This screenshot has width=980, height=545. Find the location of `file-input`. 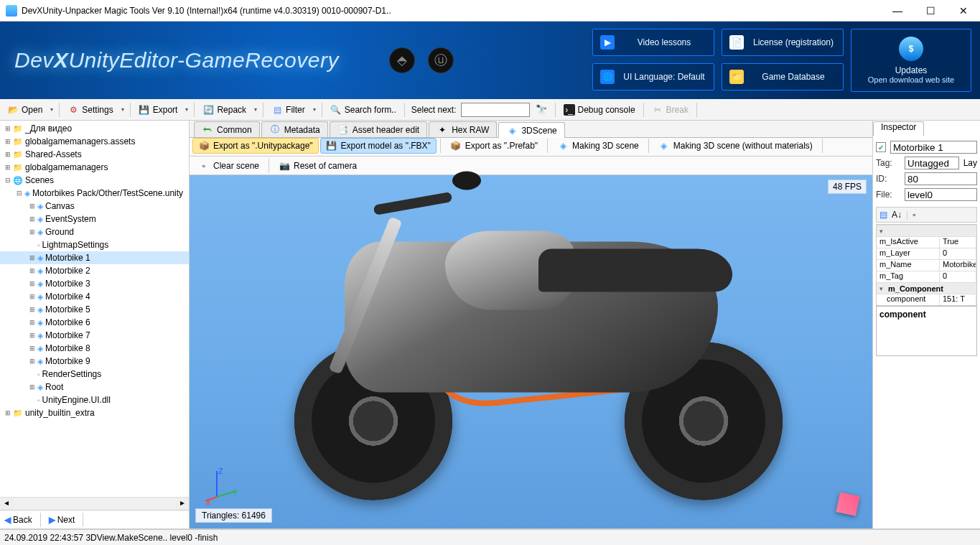

file-input is located at coordinates (941, 195).